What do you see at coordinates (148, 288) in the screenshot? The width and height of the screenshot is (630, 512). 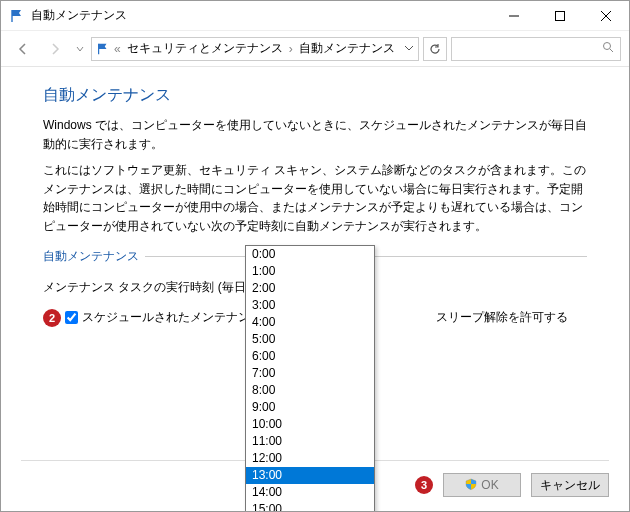 I see `time-label: メンテナンス タスクの実行時刻 (毎日):` at bounding box center [148, 288].